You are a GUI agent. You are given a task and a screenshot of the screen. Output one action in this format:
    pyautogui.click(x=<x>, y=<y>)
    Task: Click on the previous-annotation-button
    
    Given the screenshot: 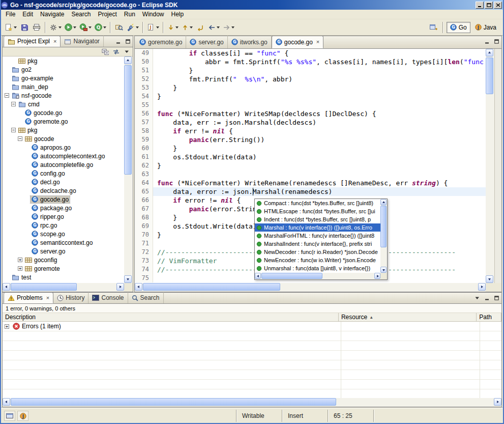 What is the action you would take?
    pyautogui.click(x=187, y=27)
    